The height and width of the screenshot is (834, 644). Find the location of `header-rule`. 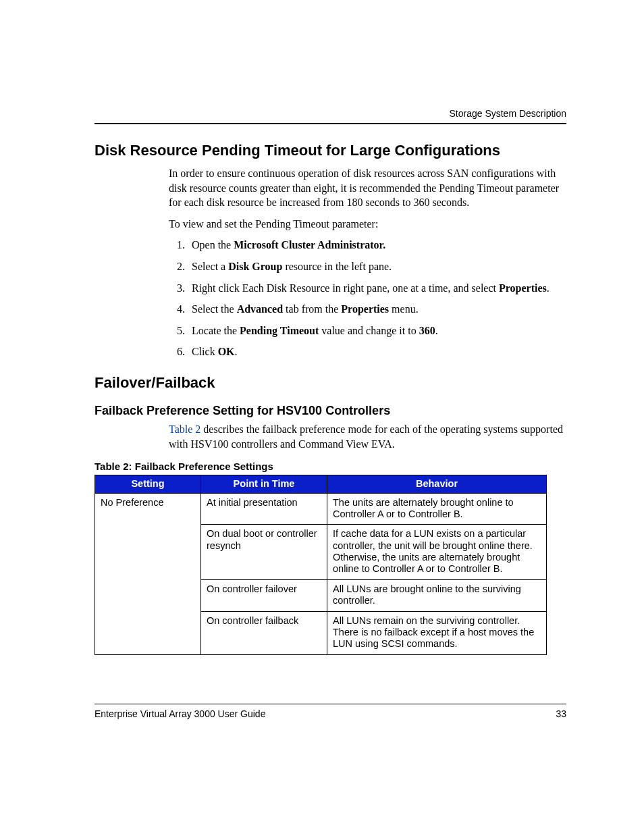

header-rule is located at coordinates (331, 124).